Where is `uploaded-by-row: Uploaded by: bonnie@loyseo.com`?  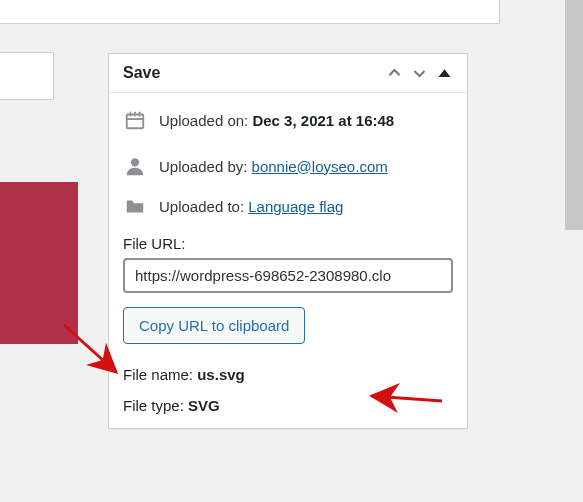
uploaded-by-row: Uploaded by: bonnie@loyseo.com is located at coordinates (288, 166).